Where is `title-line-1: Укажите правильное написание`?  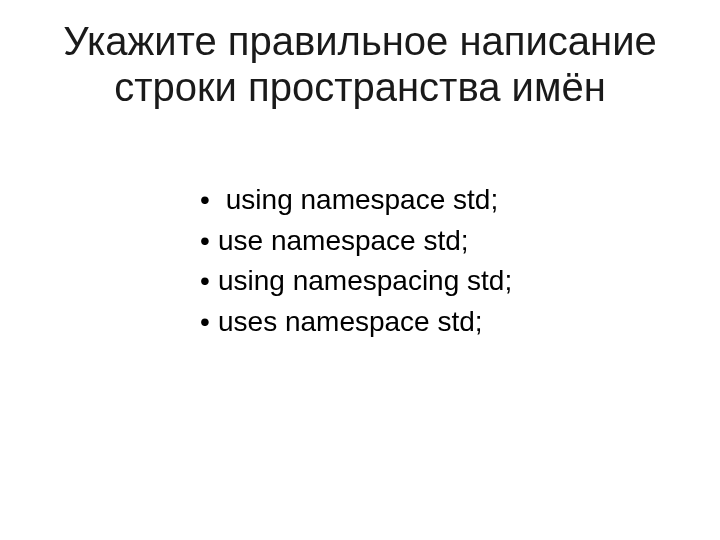 title-line-1: Укажите правильное написание is located at coordinates (360, 41).